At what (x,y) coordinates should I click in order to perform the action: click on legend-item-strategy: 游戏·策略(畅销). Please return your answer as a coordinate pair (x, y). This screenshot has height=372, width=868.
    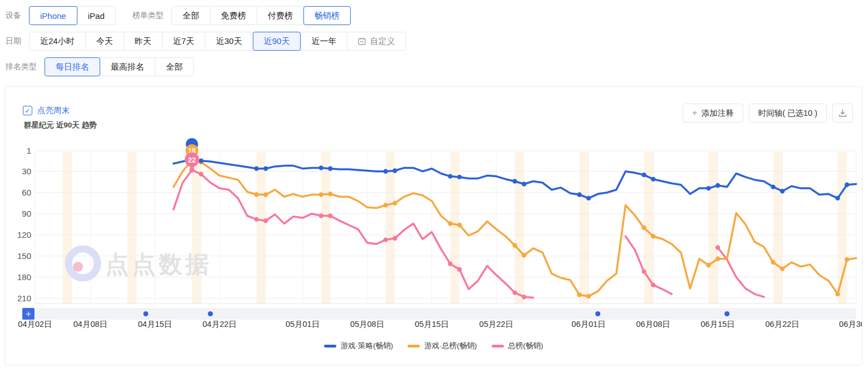
    Looking at the image, I should click on (359, 346).